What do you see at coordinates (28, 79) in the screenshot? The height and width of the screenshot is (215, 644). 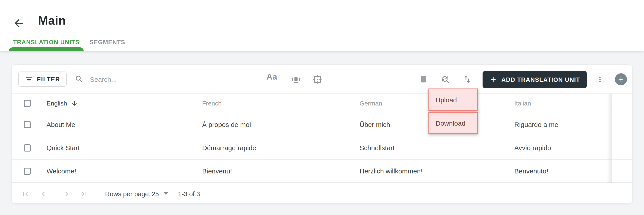 I see `filter-icon` at bounding box center [28, 79].